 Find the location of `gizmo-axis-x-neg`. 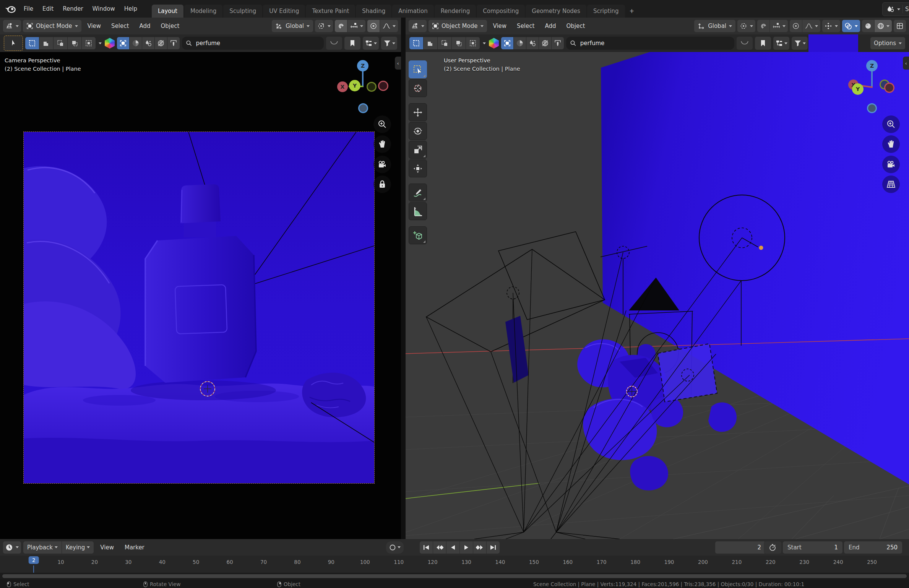

gizmo-axis-x-neg is located at coordinates (383, 86).